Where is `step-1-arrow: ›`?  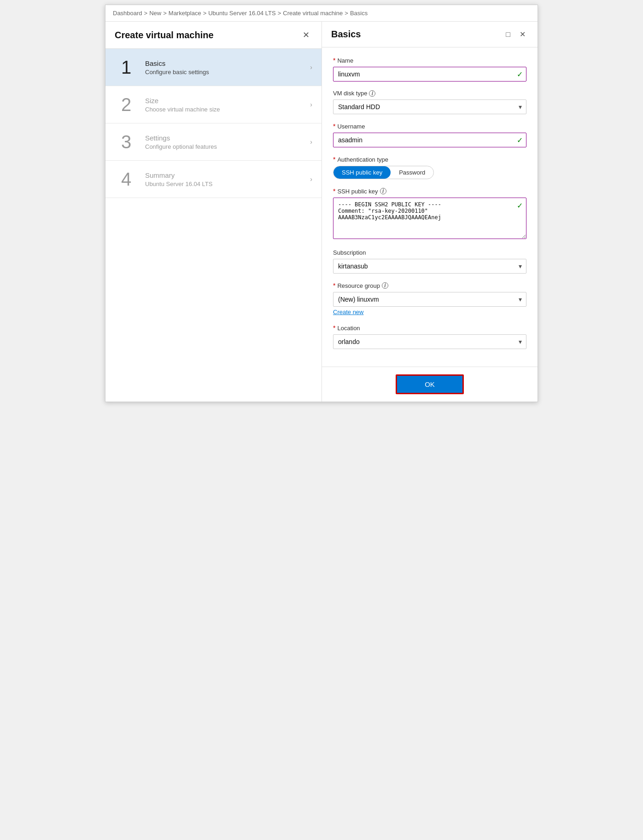 step-1-arrow: › is located at coordinates (311, 67).